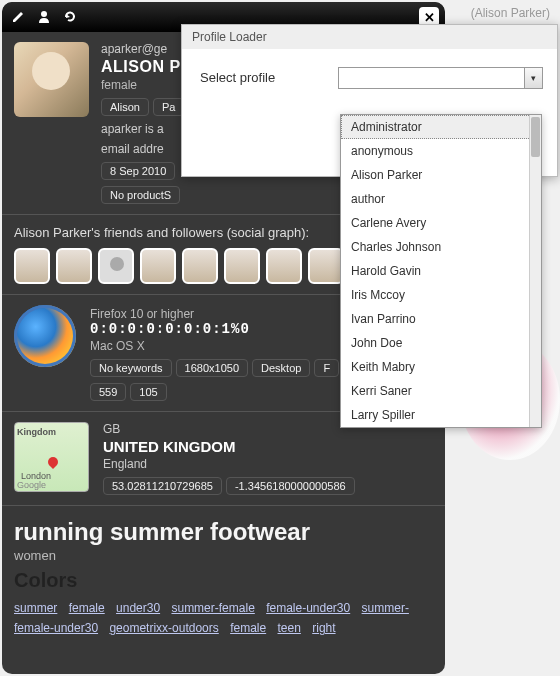 The height and width of the screenshot is (676, 560). Describe the element at coordinates (326, 368) in the screenshot. I see `tech-tag: F` at that location.